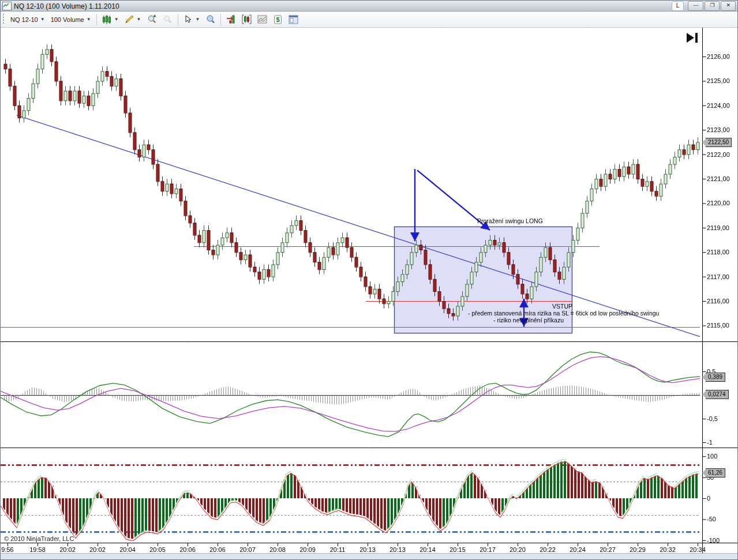 This screenshot has height=560, width=738. What do you see at coordinates (192, 20) in the screenshot?
I see `cursor-button: ▼` at bounding box center [192, 20].